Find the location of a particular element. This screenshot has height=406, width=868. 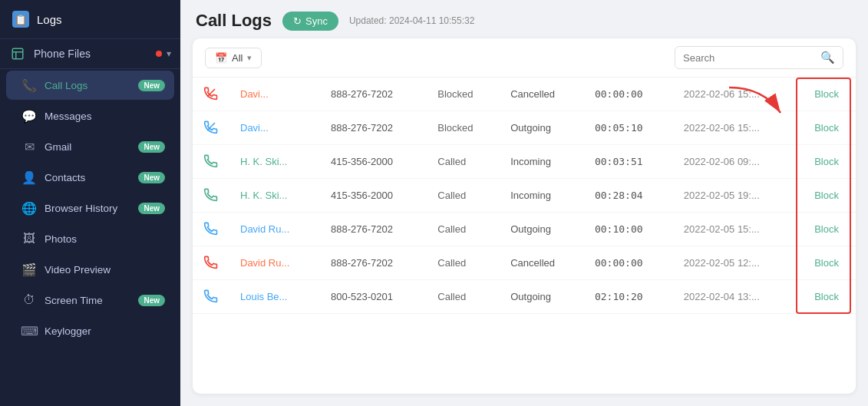

page-title: Call Logs is located at coordinates (233, 21).